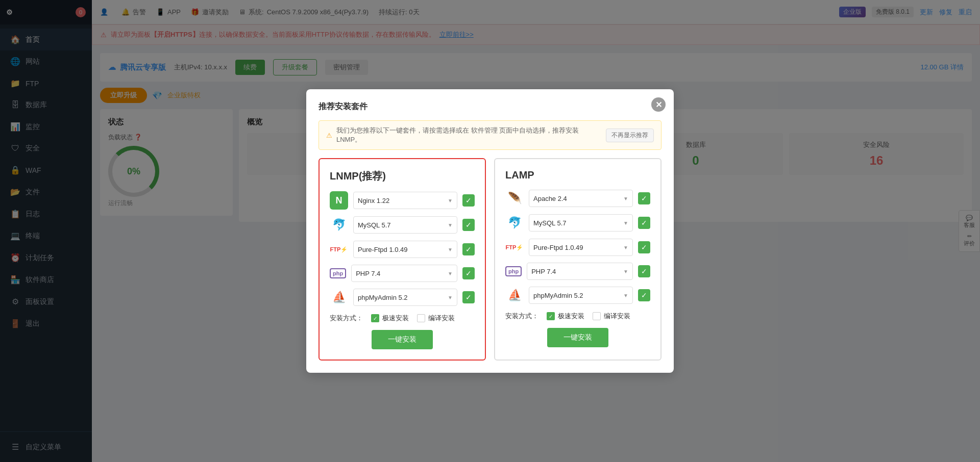 Image resolution: width=980 pixels, height=462 pixels. Describe the element at coordinates (566, 316) in the screenshot. I see `lamp-fast-install-option: ✓ 极速安装` at that location.